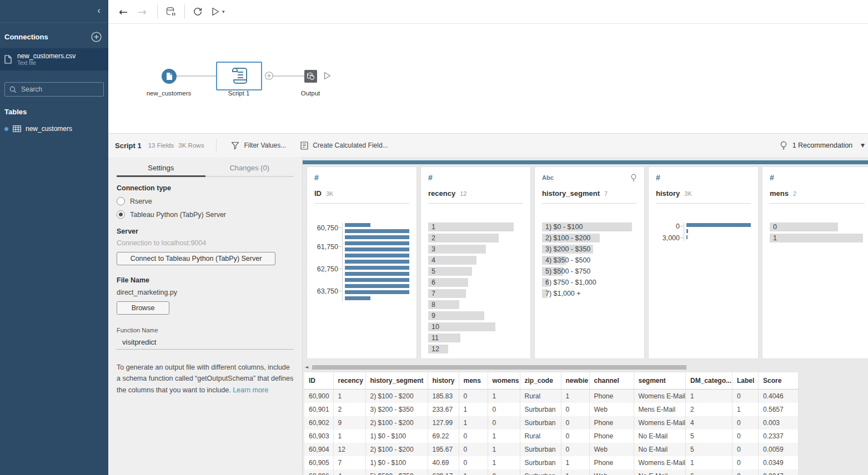  Describe the element at coordinates (590, 271) in the screenshot. I see `category-row: 5) $500 - $750` at that location.